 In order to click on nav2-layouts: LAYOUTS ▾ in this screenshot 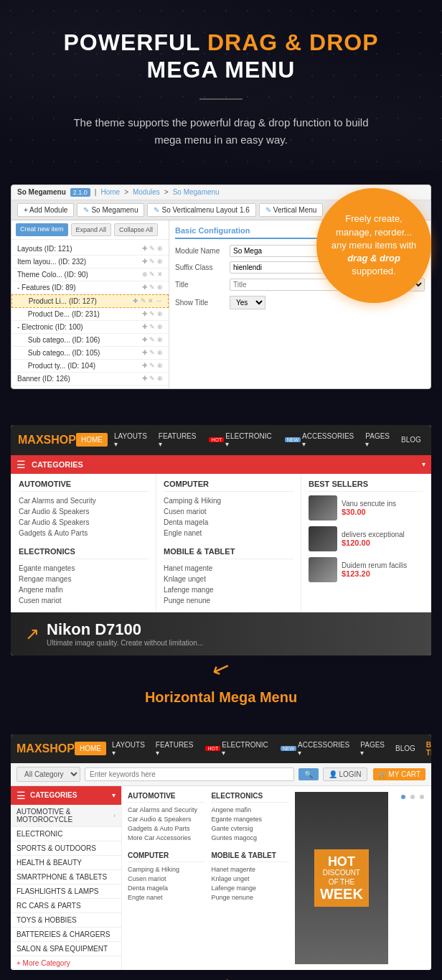, I will do `click(128, 749)`.